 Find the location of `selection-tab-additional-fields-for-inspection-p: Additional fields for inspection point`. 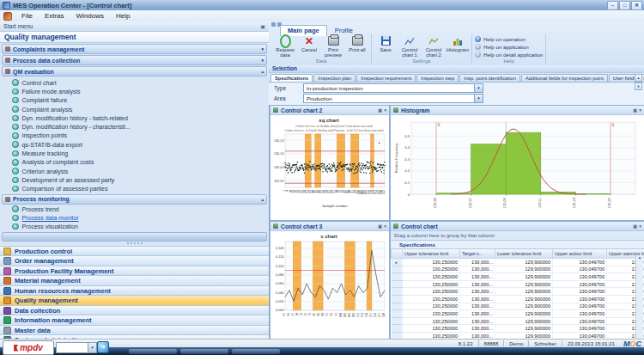

selection-tab-additional-fields-for-inspection-p: Additional fields for inspection point is located at coordinates (565, 77).